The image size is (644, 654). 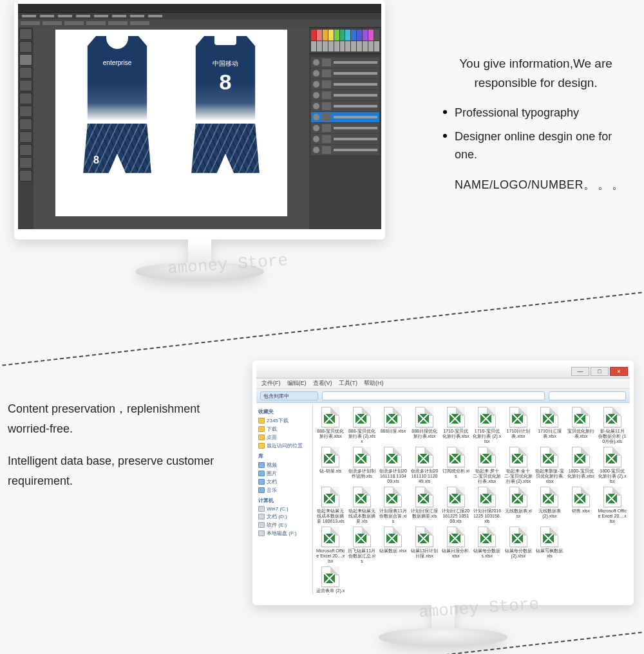 I want to click on file-name: 影-钻展11月份数据分析 (10月份).xls, so click(x=612, y=437).